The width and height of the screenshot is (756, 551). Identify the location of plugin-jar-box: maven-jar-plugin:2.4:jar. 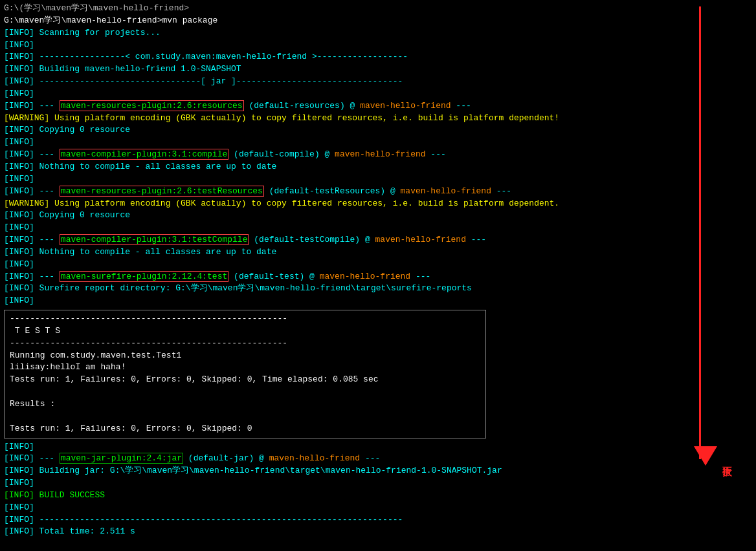
(122, 458).